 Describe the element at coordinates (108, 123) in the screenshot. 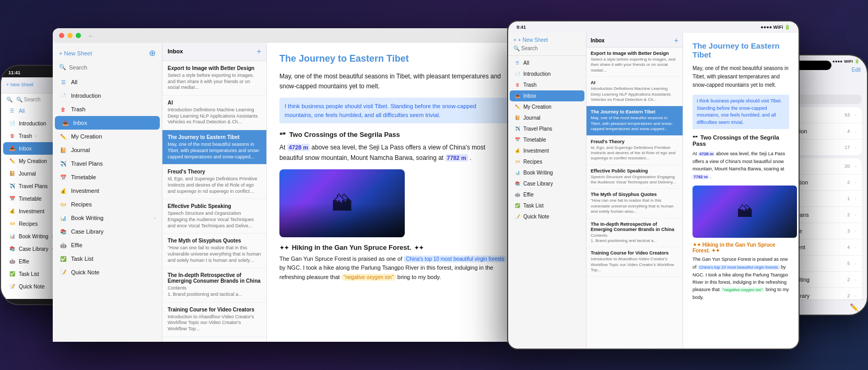

I see `mac-sidebar-item-inbox: 📥 Inbox` at that location.